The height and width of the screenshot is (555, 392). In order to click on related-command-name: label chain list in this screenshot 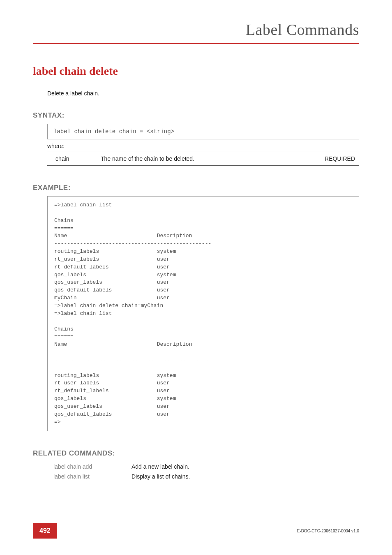, I will do `click(92, 476)`.